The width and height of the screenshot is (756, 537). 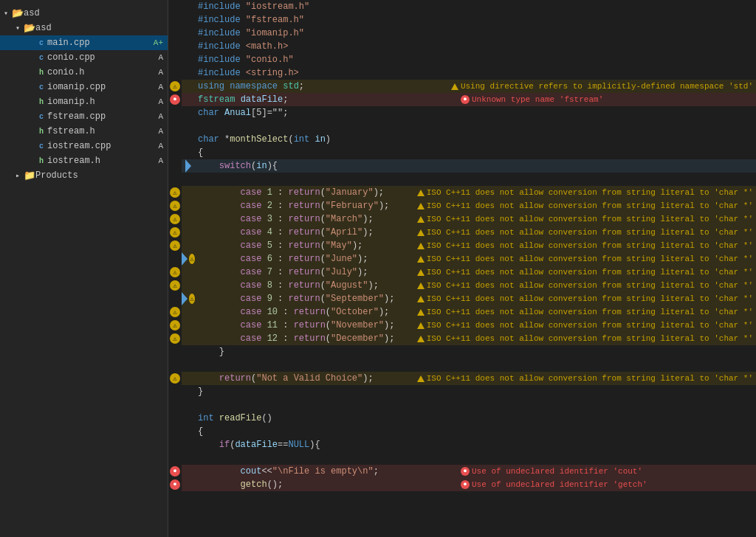 What do you see at coordinates (462, 20) in the screenshot?
I see `code-line-2: #include "fstream.h"` at bounding box center [462, 20].